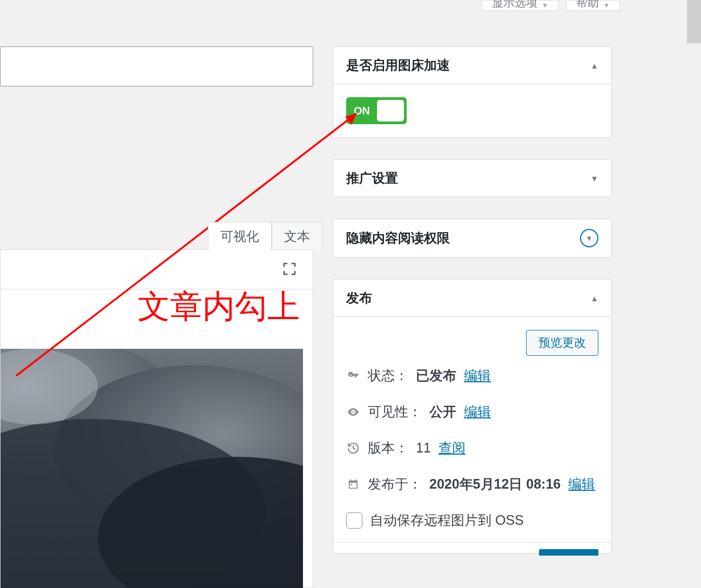 This screenshot has height=588, width=701. I want to click on editor-tab-text: 文本, so click(297, 236).